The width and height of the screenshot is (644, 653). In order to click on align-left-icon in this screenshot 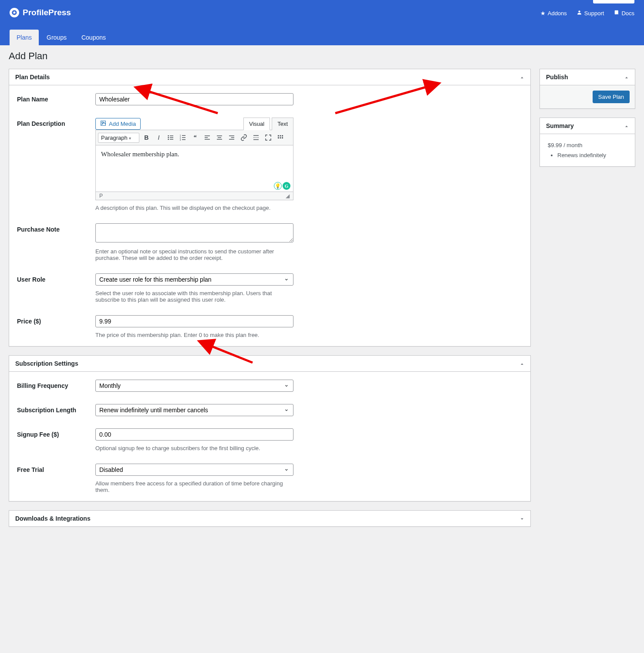, I will do `click(207, 138)`.